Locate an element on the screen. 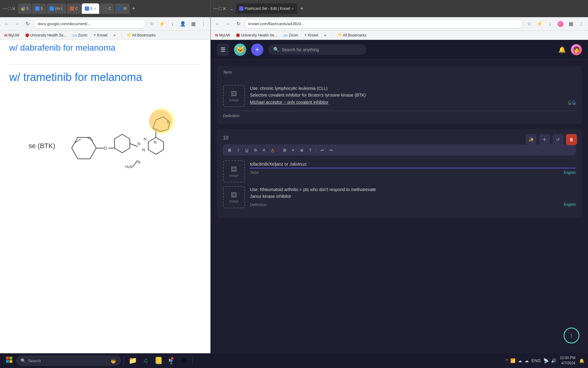 This screenshot has width=588, height=368. window-maximize-btn: □ is located at coordinates (9, 9).